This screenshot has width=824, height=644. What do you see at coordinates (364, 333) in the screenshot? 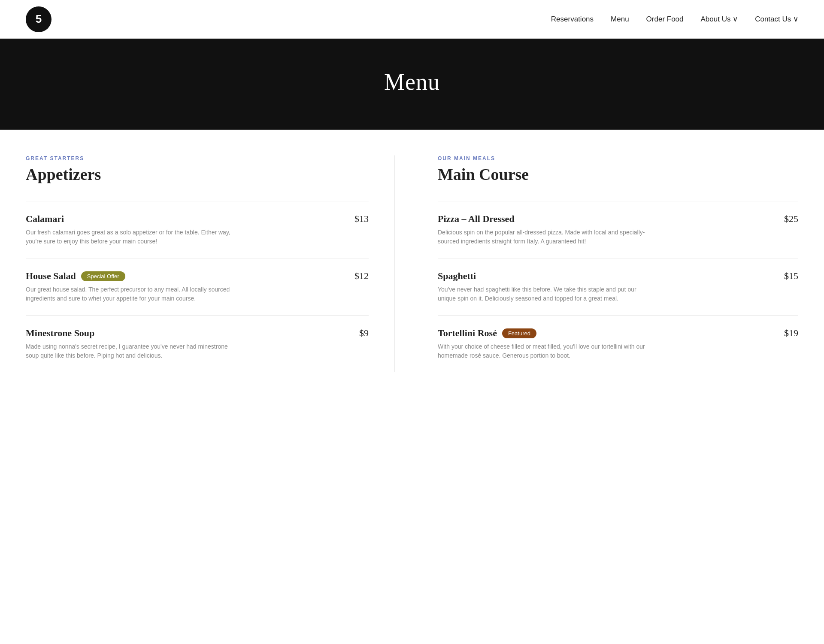
I see `item-price-minestrone: $9` at bounding box center [364, 333].